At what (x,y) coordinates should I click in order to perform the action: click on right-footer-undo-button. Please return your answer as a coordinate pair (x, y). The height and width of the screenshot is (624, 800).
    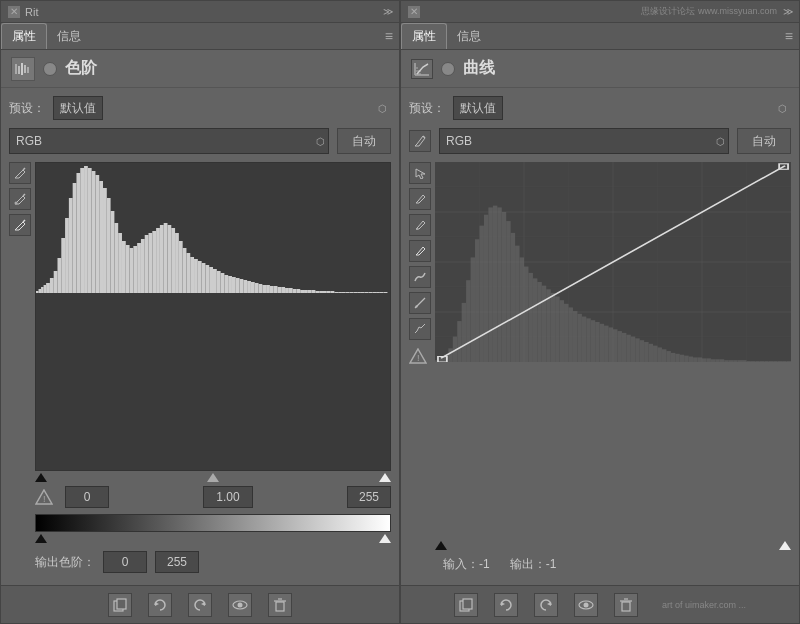
    Looking at the image, I should click on (546, 605).